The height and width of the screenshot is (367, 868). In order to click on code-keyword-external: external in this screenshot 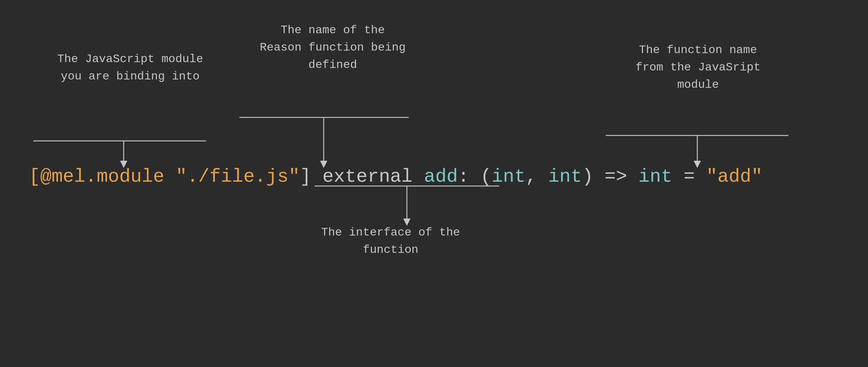, I will do `click(367, 177)`.